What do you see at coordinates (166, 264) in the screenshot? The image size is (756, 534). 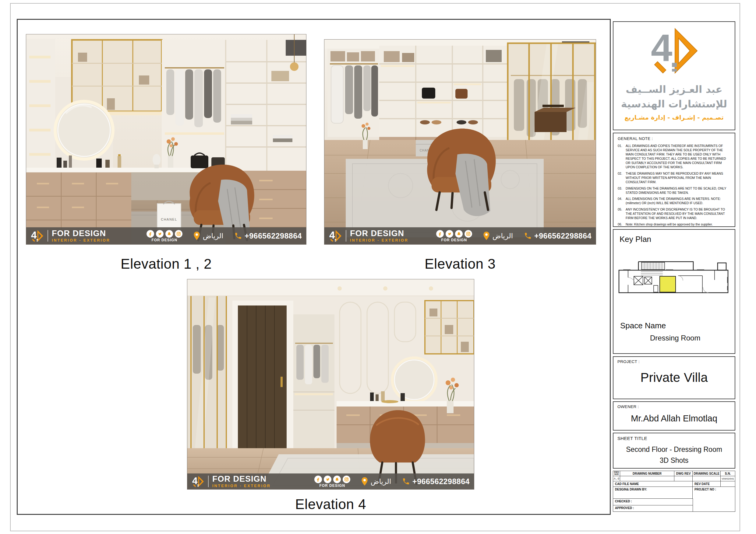 I see `caption-elevation-1-2: Elevation 1 , 2` at bounding box center [166, 264].